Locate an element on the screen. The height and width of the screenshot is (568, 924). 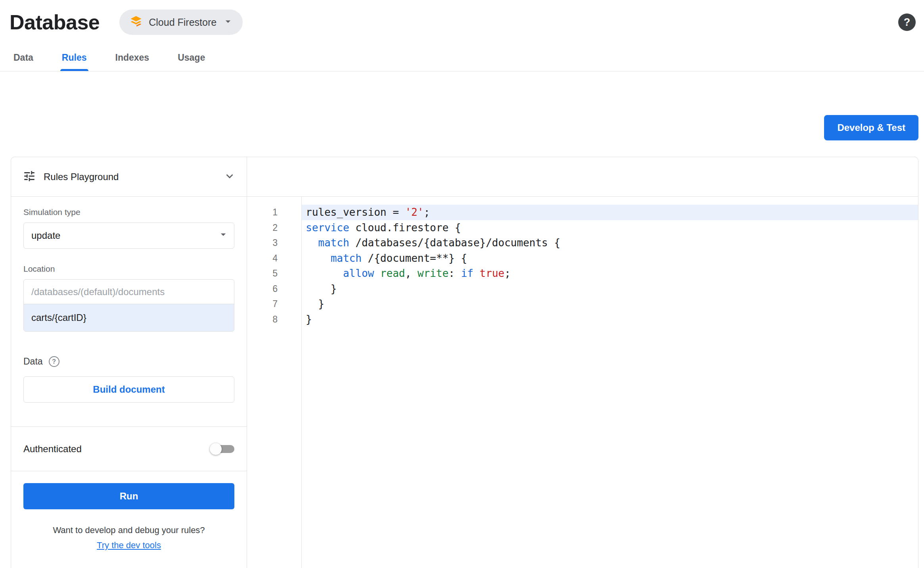
tab-usage: Usage is located at coordinates (191, 58).